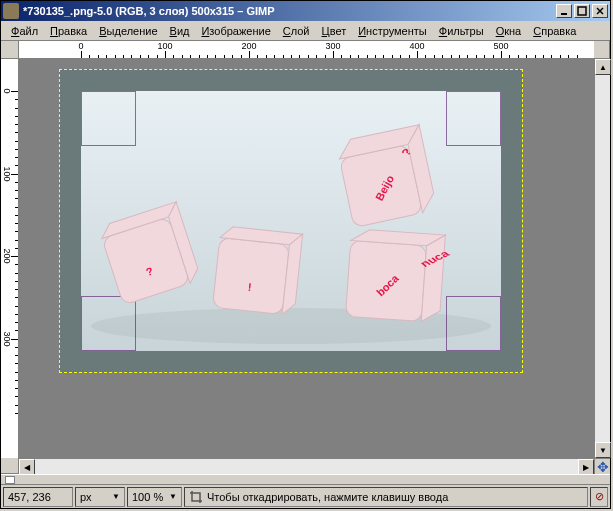 Image resolution: width=613 pixels, height=511 pixels. Describe the element at coordinates (100, 497) in the screenshot. I see `status-unit-select: px ▼` at that location.